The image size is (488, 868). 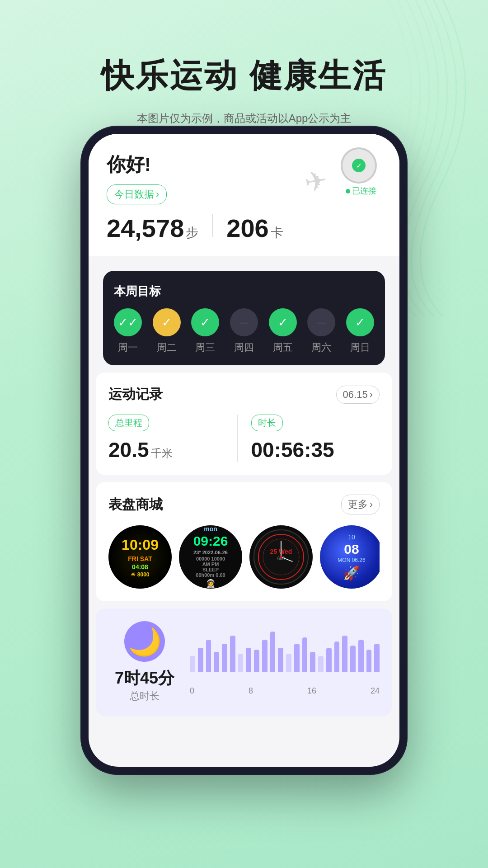 What do you see at coordinates (244, 439) in the screenshot?
I see `exercise-stats: 总里程 20.5 千米 时长 00:56:35` at bounding box center [244, 439].